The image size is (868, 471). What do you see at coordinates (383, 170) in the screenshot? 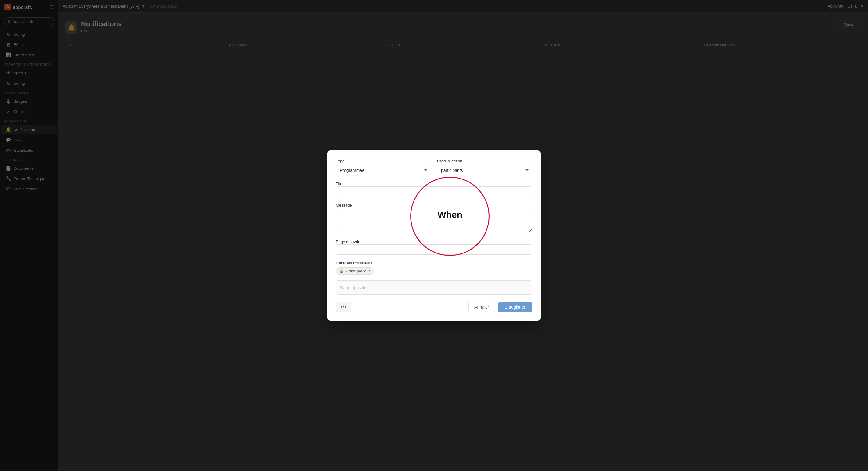
I see `type-select: Programmée Immédiate Conditionnelle` at bounding box center [383, 170].